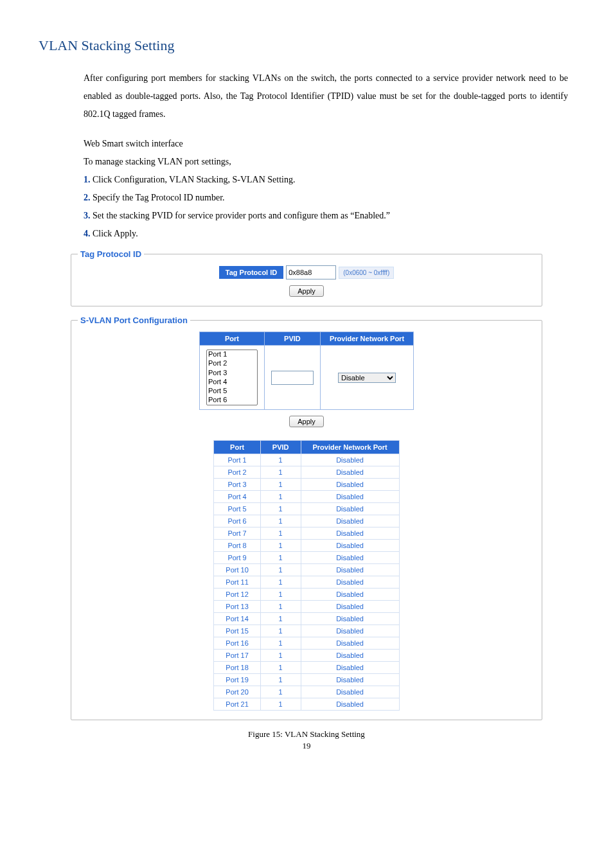 This screenshot has width=613, height=868. Describe the element at coordinates (237, 693) in the screenshot. I see `status-cell-port: Port 20` at that location.